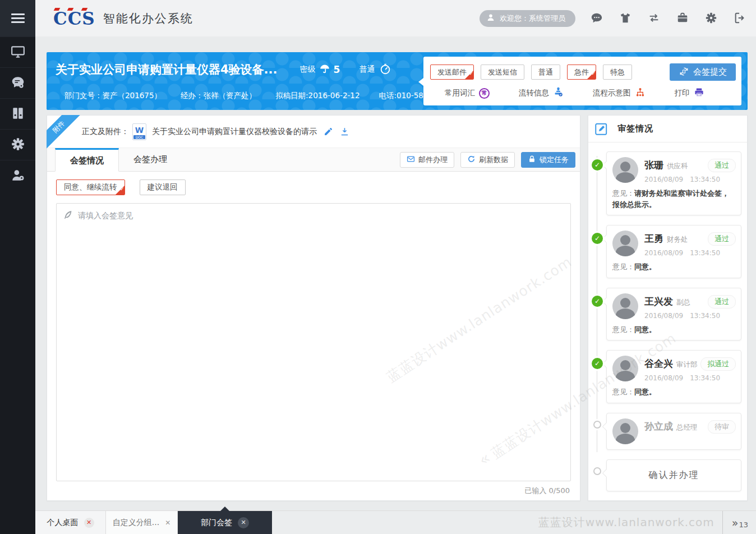  Describe the element at coordinates (674, 183) in the screenshot. I see `review-card: 张珊 供应科 2016/08/0913:34:50 通过 意见：请财务处和监察审…` at that location.